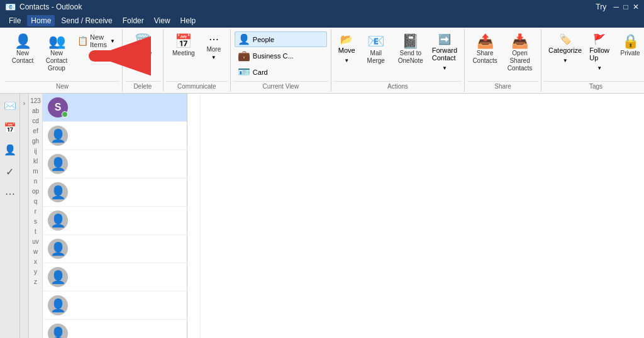  What do you see at coordinates (184, 46) in the screenshot?
I see `meeting-button: 📅 Meeting` at bounding box center [184, 46].